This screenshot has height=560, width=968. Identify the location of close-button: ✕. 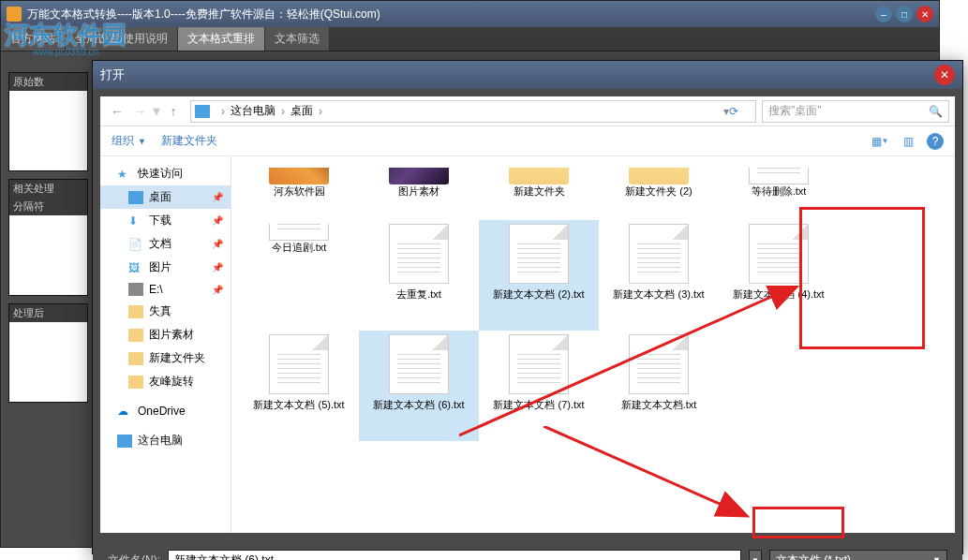
(925, 14).